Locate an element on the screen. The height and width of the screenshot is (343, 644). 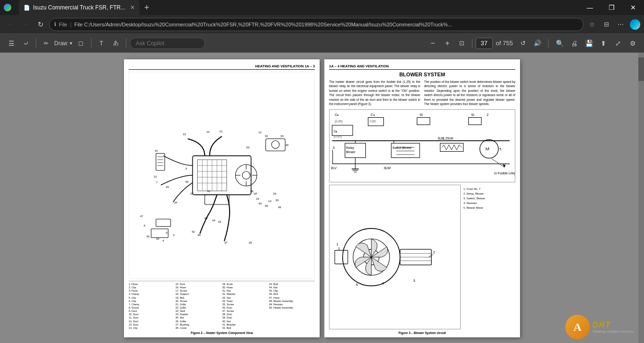
watermark: A DHT Sharing creates success is located at coordinates (600, 327).